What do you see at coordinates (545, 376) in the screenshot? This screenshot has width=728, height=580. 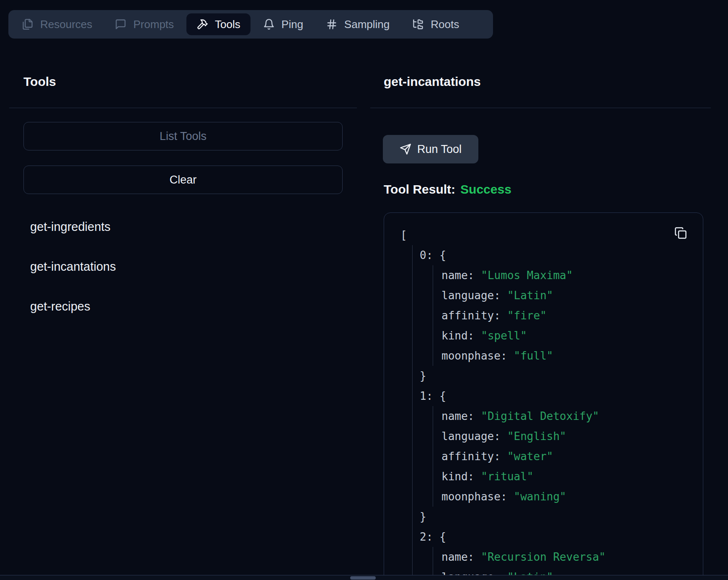 I see `json-item-0-close: }` at bounding box center [545, 376].